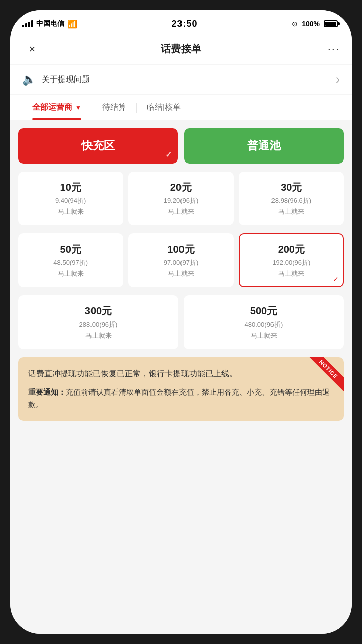 The image size is (362, 644). What do you see at coordinates (324, 377) in the screenshot?
I see `notice-badge: NOTICE` at bounding box center [324, 377].